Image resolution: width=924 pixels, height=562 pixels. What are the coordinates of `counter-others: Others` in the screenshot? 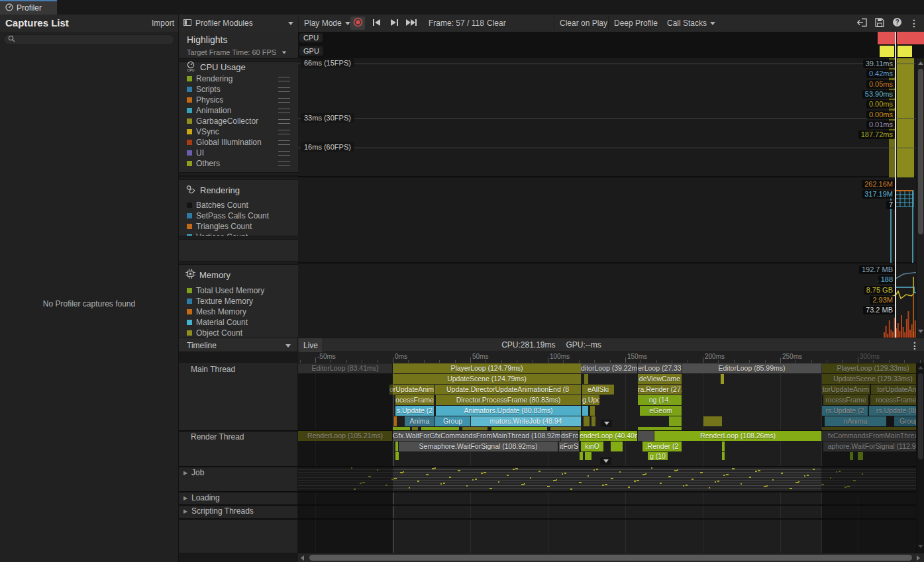 It's located at (238, 164).